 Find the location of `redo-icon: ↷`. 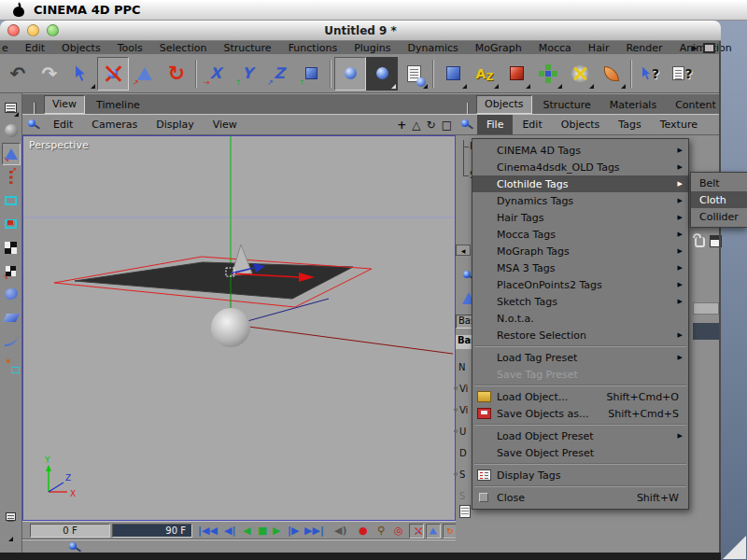

redo-icon: ↷ is located at coordinates (49, 74).